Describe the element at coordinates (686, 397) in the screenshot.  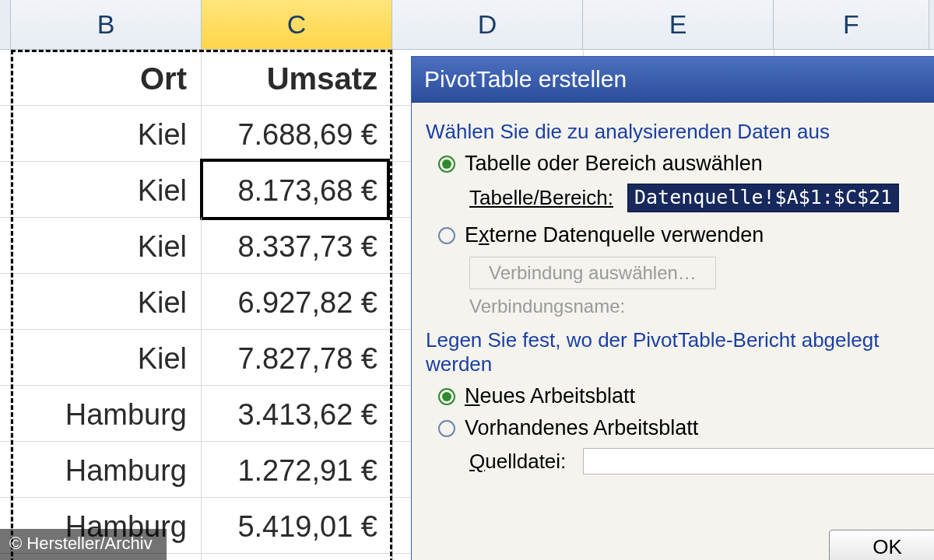
I see `option-new-sheet: Neues Arbeitsblatt` at that location.